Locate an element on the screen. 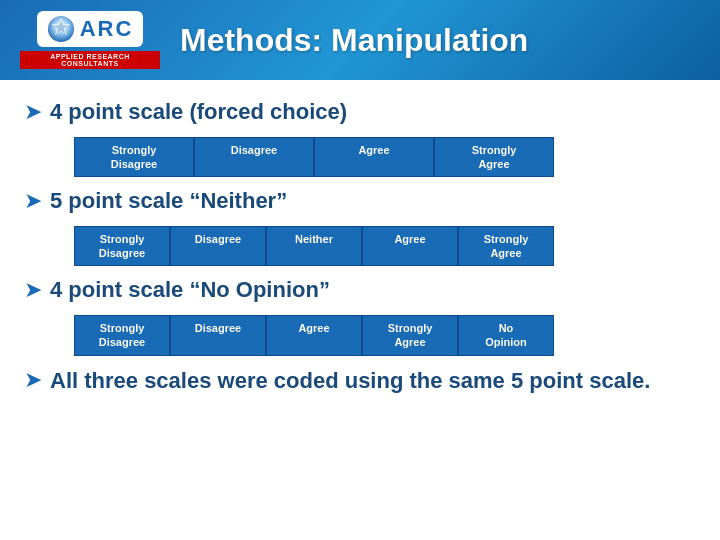 This screenshot has width=720, height=540. star-icon is located at coordinates (61, 29).